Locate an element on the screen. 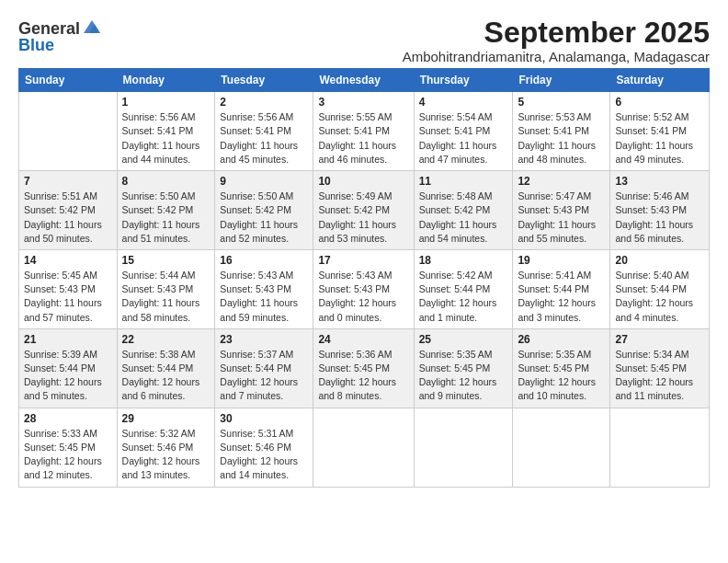 The width and height of the screenshot is (728, 563). table-cell: 2Sunrise: 5:56 AM Sunset: 5:41 PM Daylig… is located at coordinates (265, 132).